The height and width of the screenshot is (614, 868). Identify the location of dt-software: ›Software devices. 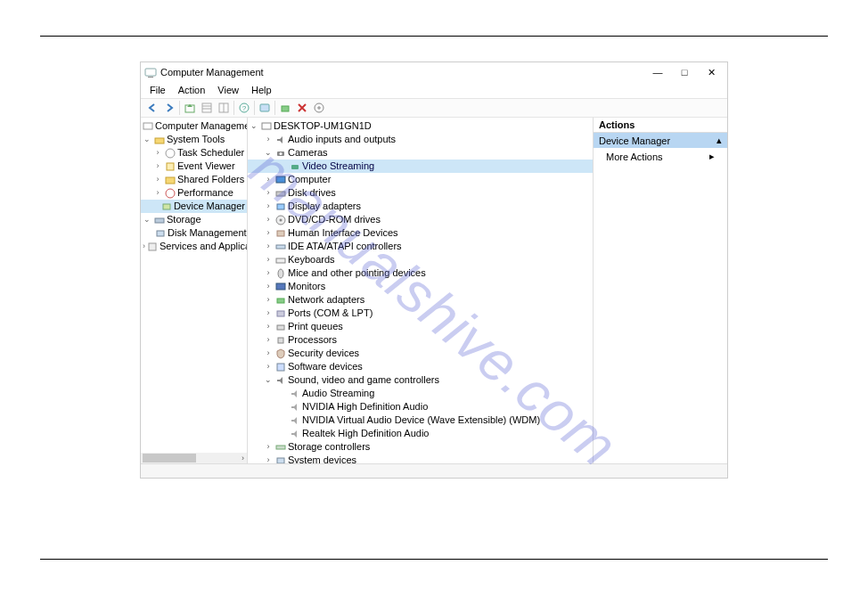
(421, 367).